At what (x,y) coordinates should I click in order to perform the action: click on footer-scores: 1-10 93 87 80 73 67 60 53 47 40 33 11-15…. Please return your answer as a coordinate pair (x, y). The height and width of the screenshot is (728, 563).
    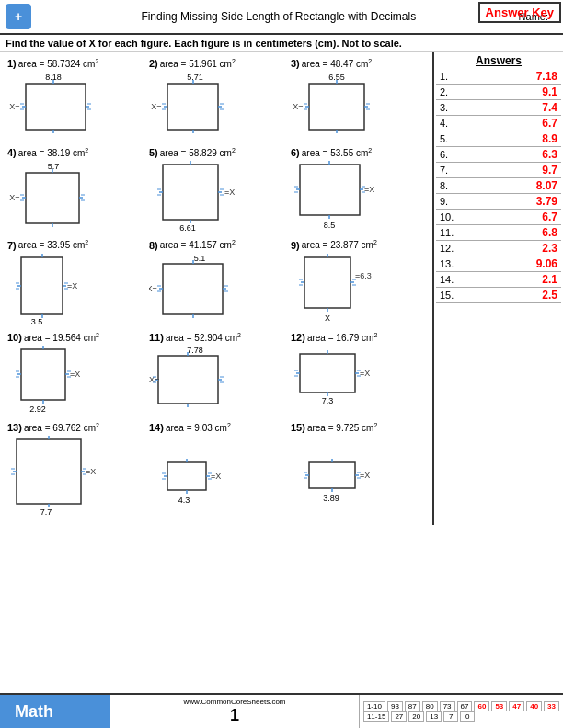
    Looking at the image, I should click on (461, 711).